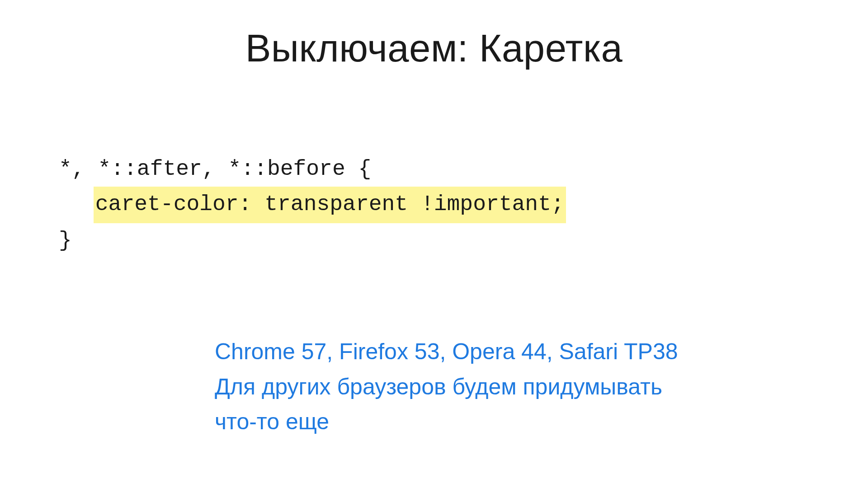  What do you see at coordinates (512, 387) in the screenshot?
I see `slide-notes: Chrome 57, Firefox 53, Opera 44, Safari …` at bounding box center [512, 387].